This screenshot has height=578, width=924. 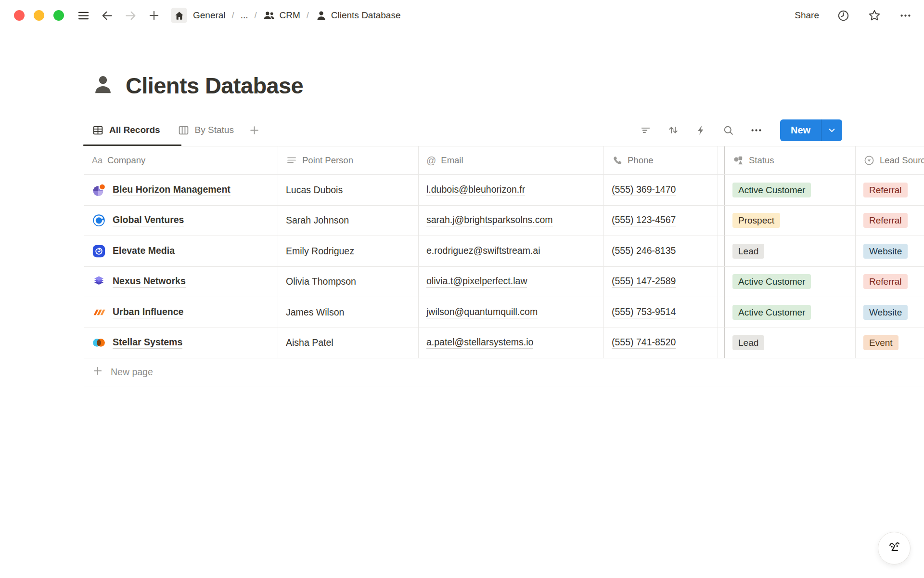 What do you see at coordinates (107, 15) in the screenshot?
I see `back-icon` at bounding box center [107, 15].